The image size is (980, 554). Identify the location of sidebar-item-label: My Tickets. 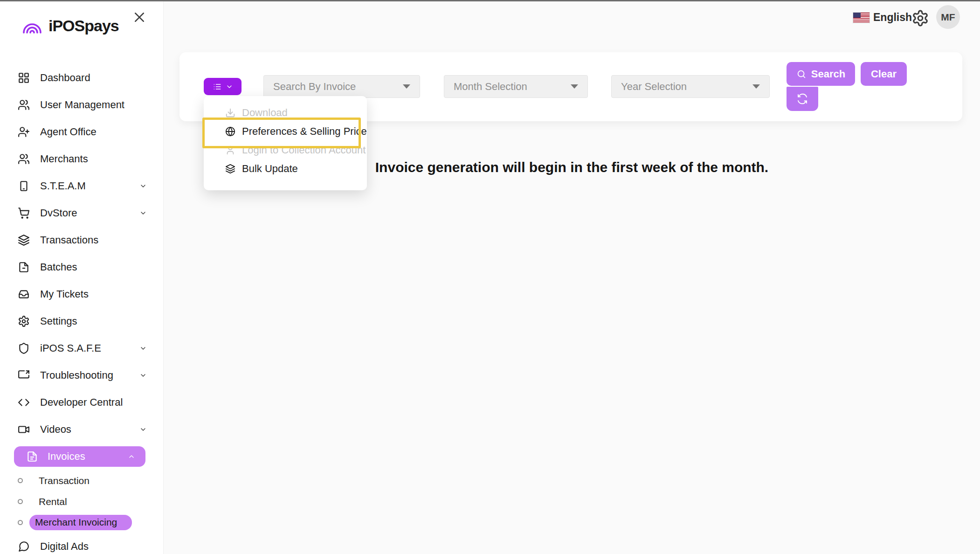
(64, 294).